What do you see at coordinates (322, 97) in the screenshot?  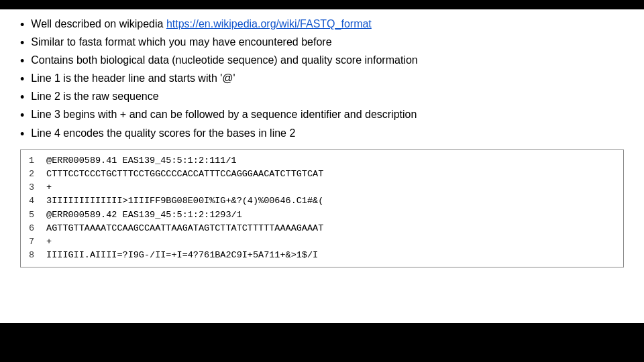 I see `bullet-item: •Line 2 is the raw sequence` at bounding box center [322, 97].